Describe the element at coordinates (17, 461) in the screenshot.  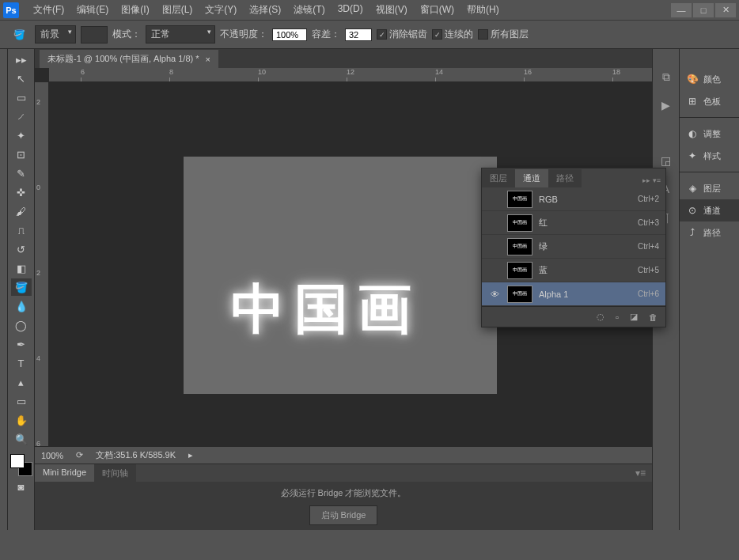
I see `fg-color-swatch` at that location.